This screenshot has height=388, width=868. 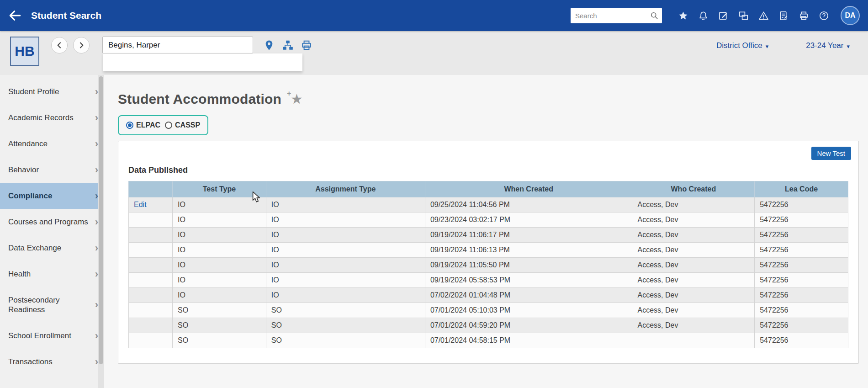 I want to click on radio-elpac: ELPAC, so click(x=143, y=125).